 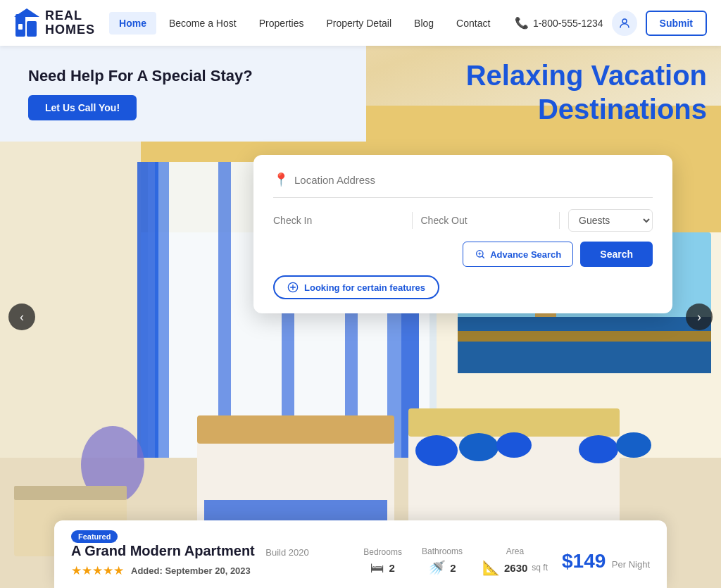 I want to click on logo: REAL HOMES, so click(x=55, y=23).